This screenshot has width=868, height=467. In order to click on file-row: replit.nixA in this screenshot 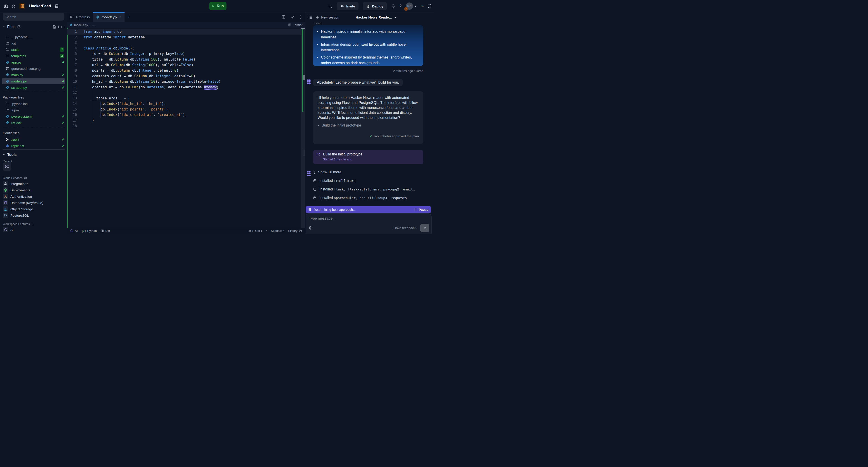, I will do `click(34, 145)`.